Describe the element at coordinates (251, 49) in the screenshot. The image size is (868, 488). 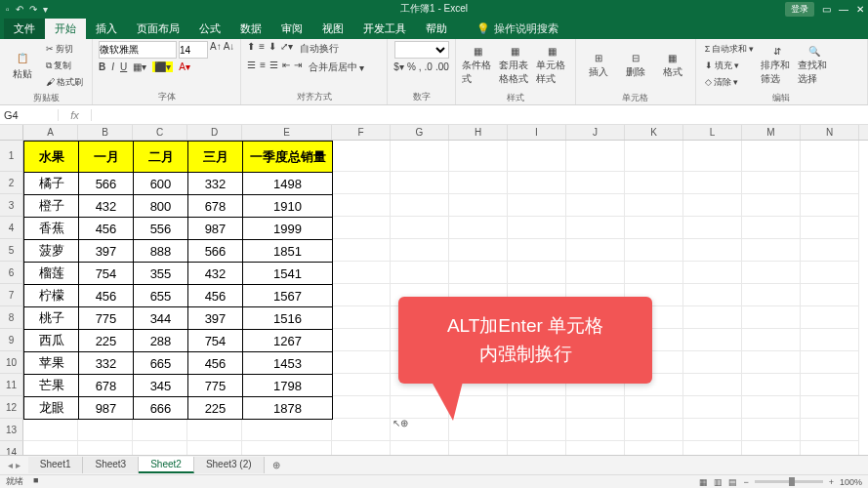
I see `align-top-icon: ⬆` at that location.